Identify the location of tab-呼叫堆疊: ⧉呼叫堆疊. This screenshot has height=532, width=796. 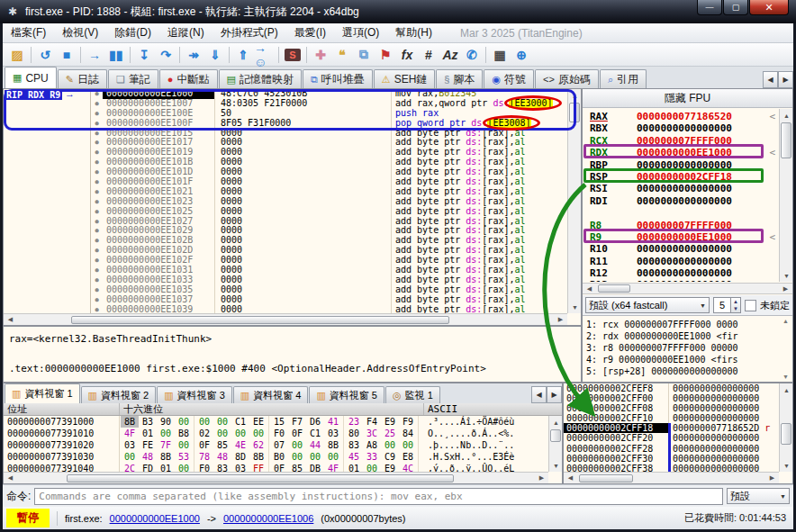
(338, 79).